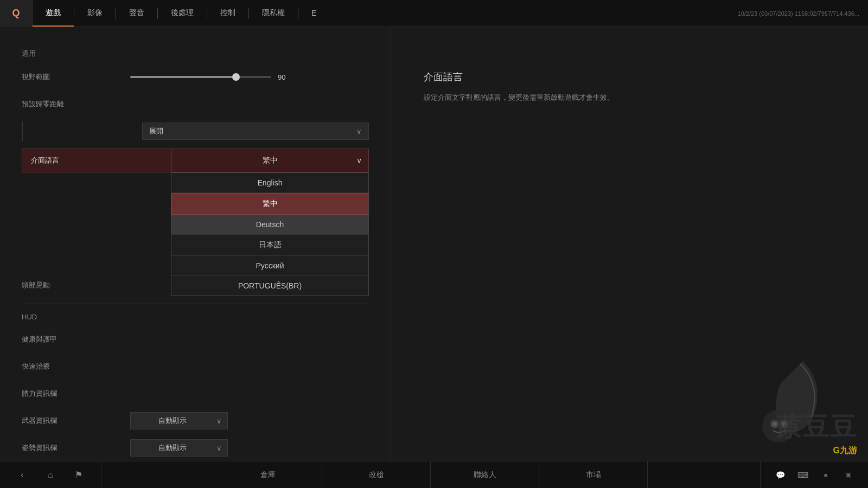 This screenshot has height=488, width=868. What do you see at coordinates (792, 400) in the screenshot?
I see `watermark-area: 蒝豆豆` at bounding box center [792, 400].